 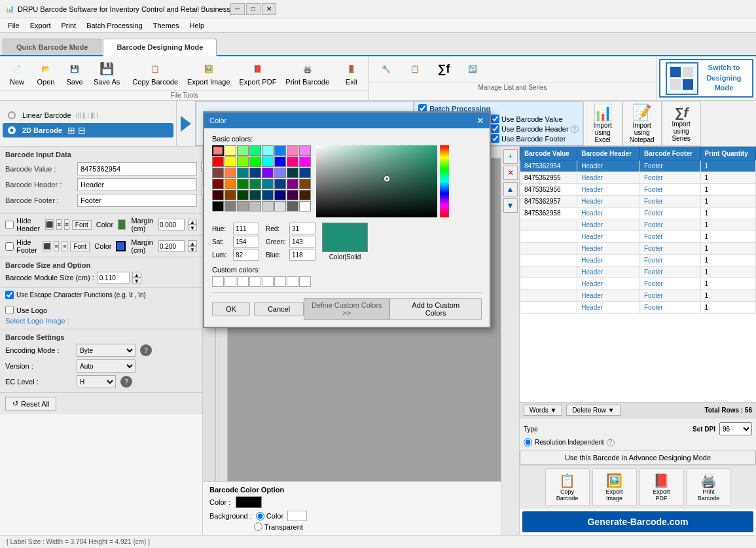 I want to click on encoding-mode-select: Byte, so click(x=106, y=350).